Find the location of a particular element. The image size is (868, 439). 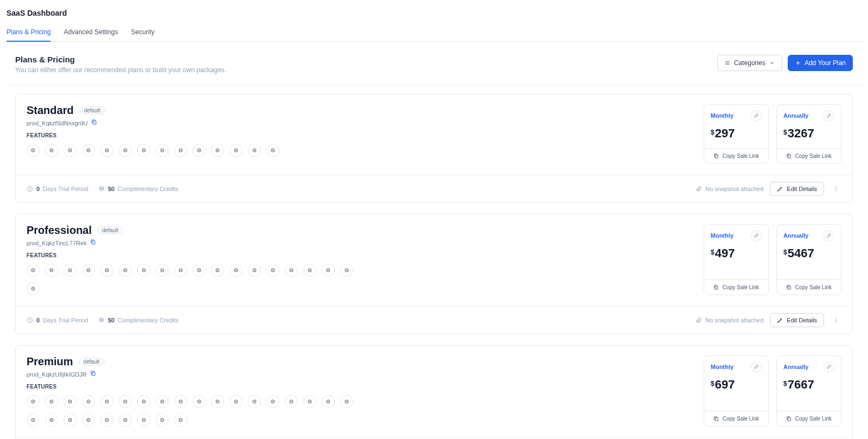

plan-name: Standard is located at coordinates (50, 111).